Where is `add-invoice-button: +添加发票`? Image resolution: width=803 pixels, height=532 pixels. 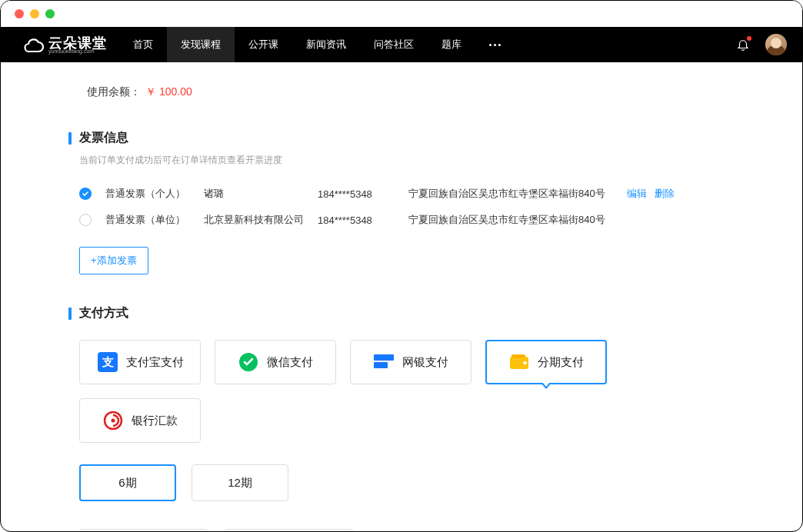
add-invoice-button: +添加发票 is located at coordinates (114, 261).